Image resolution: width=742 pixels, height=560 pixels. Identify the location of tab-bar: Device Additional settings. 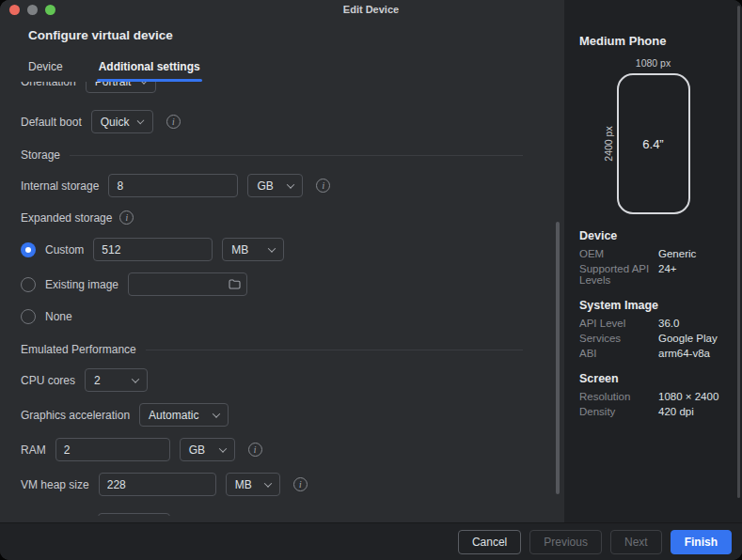
(296, 70).